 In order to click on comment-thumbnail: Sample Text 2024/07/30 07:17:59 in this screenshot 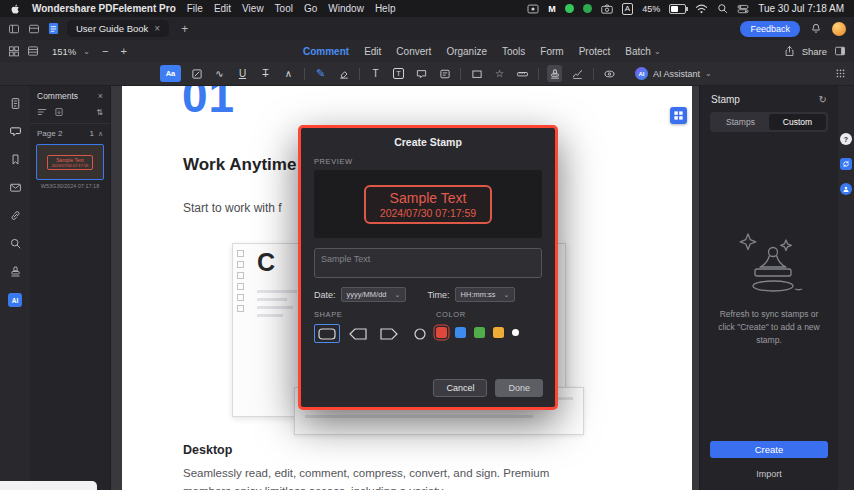, I will do `click(70, 162)`.